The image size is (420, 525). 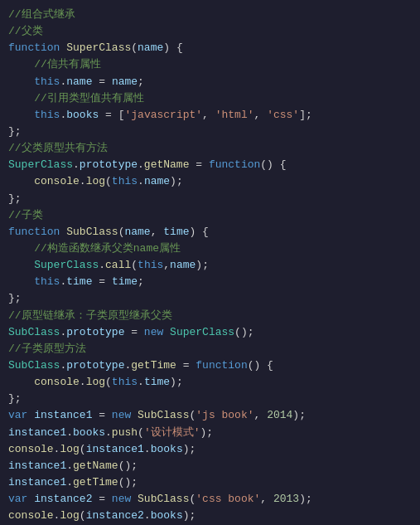 What do you see at coordinates (210, 65) in the screenshot?
I see `code-line: //信共有属性` at bounding box center [210, 65].